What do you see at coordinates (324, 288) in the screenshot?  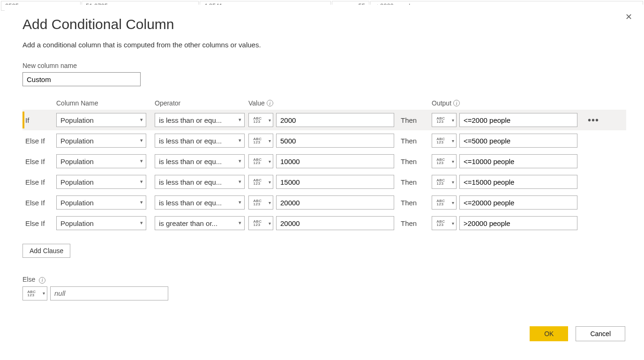 I see `else-section: Else i ABC123` at bounding box center [324, 288].